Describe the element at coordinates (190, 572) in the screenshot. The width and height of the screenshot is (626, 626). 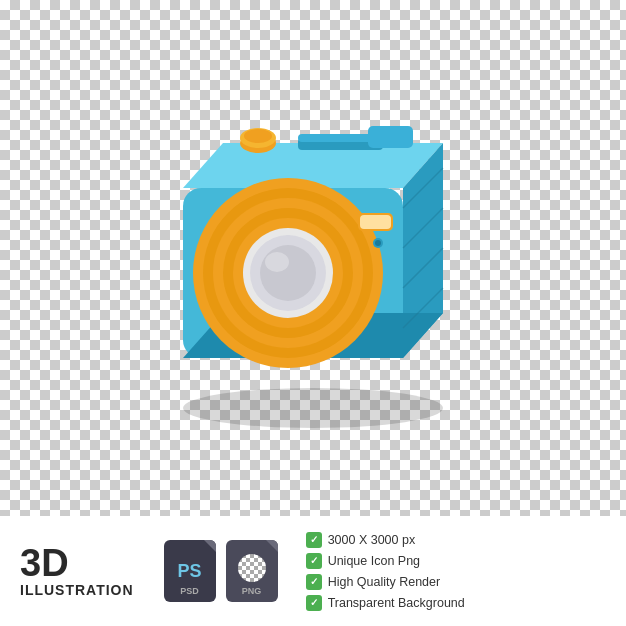
I see `ps-icon-text: PS` at that location.